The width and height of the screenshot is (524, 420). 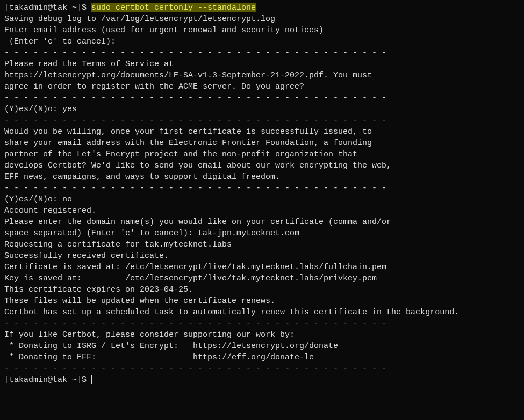 What do you see at coordinates (262, 301) in the screenshot?
I see `output-line: These files will be updated when the cer…` at bounding box center [262, 301].